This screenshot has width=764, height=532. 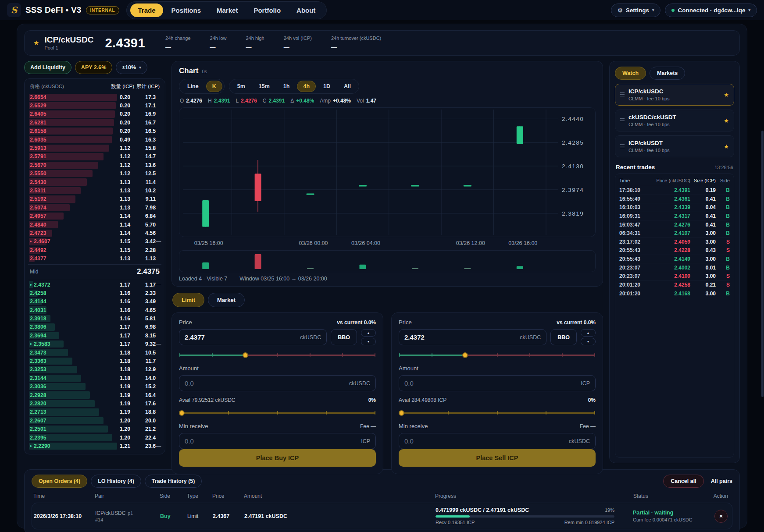 I want to click on chart-mode-line: Line, so click(x=193, y=86).